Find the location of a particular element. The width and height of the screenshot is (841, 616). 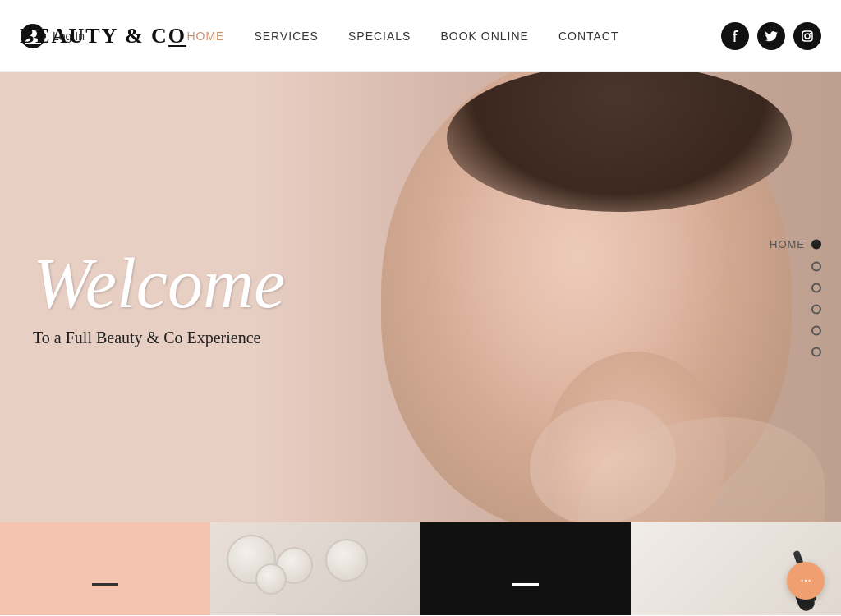

instagram-icon is located at coordinates (807, 36).